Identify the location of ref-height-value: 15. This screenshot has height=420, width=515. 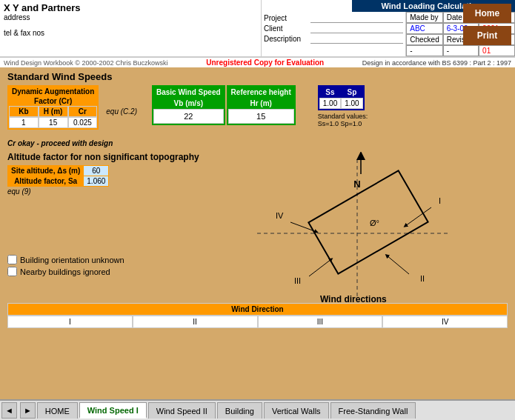
(261, 116).